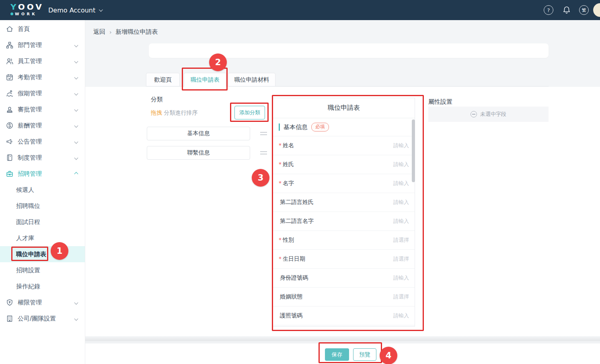 This screenshot has height=364, width=600. I want to click on dollar-circle-icon, so click(10, 125).